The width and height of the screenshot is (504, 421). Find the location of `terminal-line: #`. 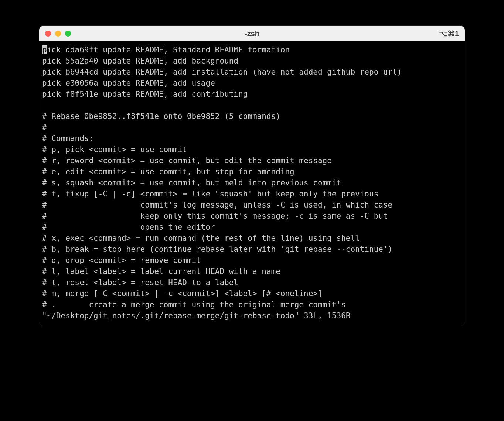

terminal-line: # is located at coordinates (252, 127).